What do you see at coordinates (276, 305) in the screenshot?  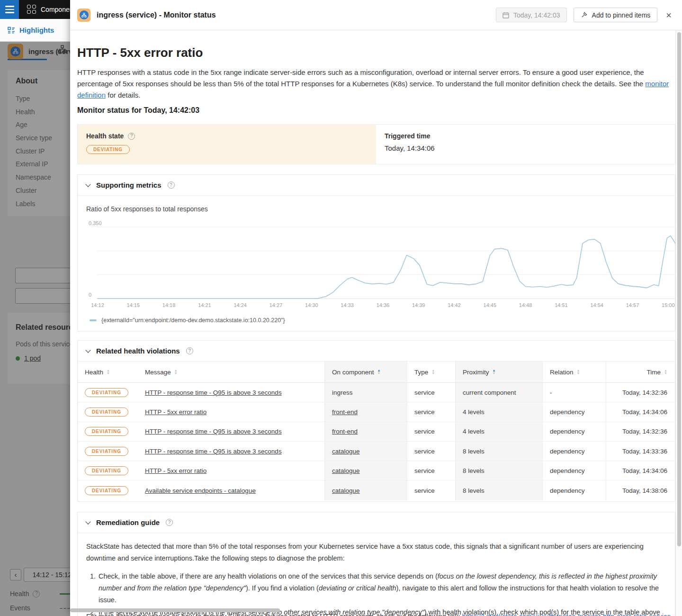 I see `svg-text: 14:27` at bounding box center [276, 305].